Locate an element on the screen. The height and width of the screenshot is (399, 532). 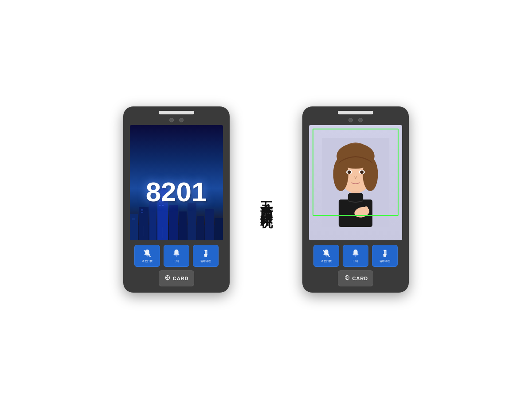
top-bar-right is located at coordinates (356, 113).